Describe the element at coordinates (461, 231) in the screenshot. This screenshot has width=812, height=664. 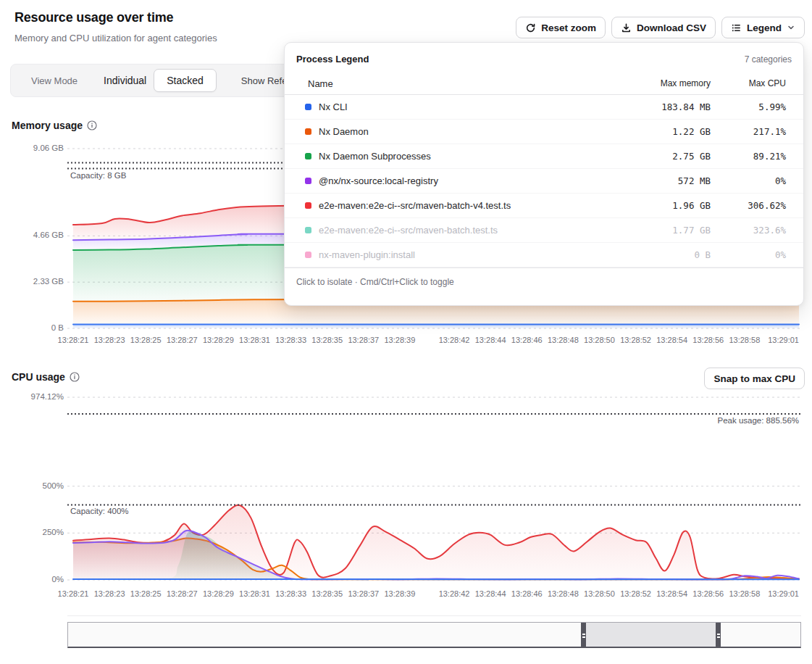
I see `series-name: e2e-maven:e2e-ci--src/maven-batch.test.t…` at that location.